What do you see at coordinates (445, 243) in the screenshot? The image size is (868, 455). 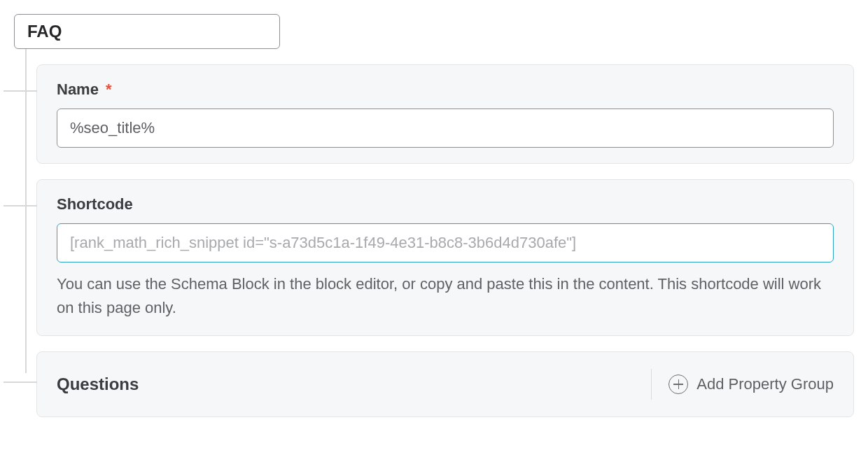 I see `shortcode-input` at bounding box center [445, 243].